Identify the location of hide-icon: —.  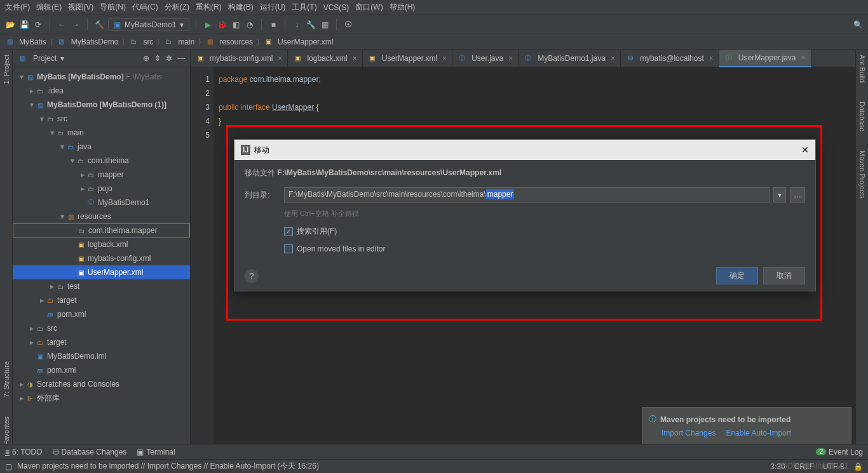
(181, 58).